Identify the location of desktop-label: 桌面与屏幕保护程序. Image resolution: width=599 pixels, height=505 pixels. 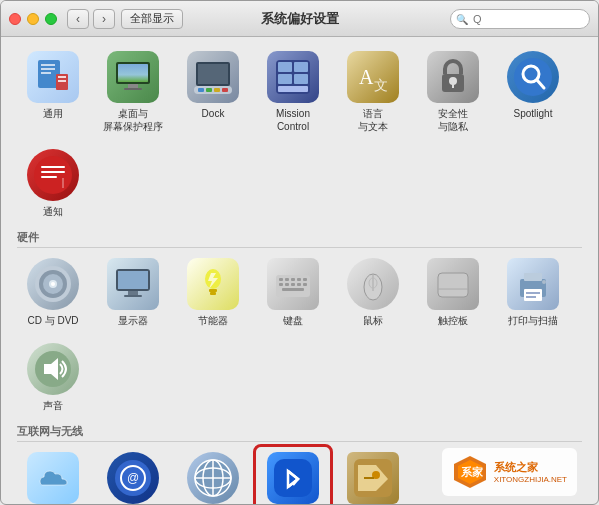
(133, 120).